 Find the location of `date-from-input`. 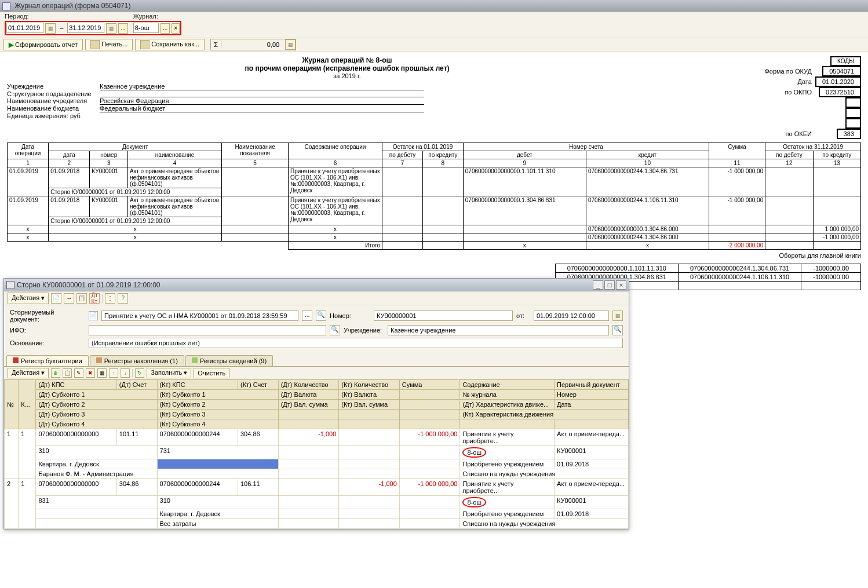

date-from-input is located at coordinates (25, 28).